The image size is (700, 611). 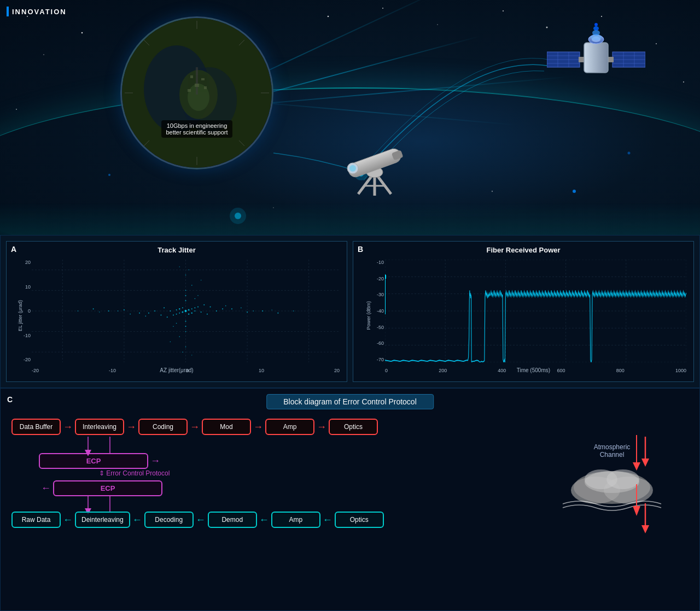 What do you see at coordinates (137, 520) in the screenshot?
I see `arrow-b2: ←` at bounding box center [137, 520].